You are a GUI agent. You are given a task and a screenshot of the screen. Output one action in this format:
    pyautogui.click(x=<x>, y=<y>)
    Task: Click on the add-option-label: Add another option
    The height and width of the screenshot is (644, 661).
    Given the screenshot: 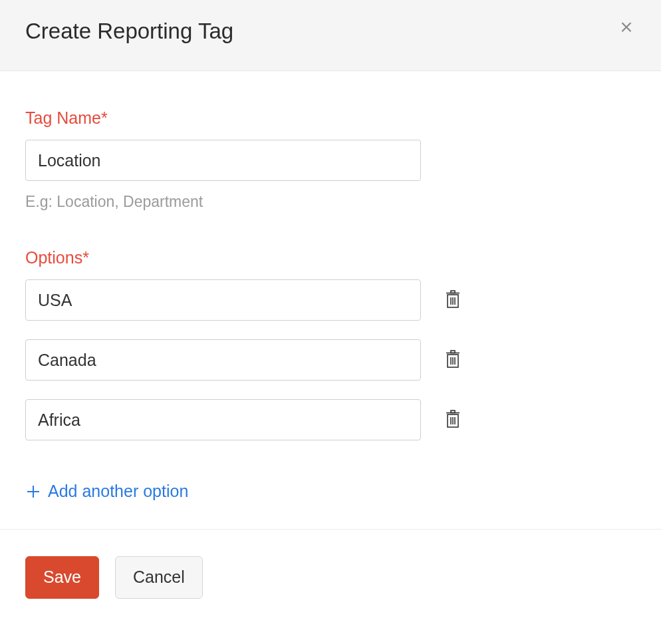 What is the action you would take?
    pyautogui.click(x=118, y=491)
    